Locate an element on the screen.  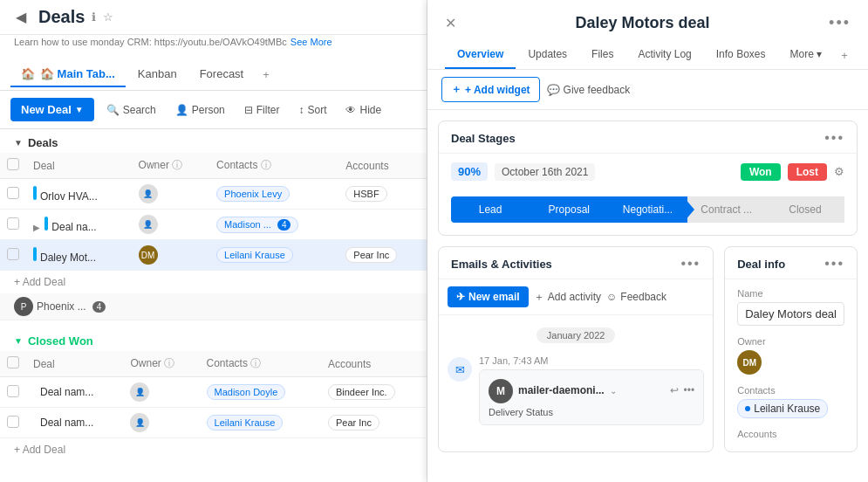
email-activities-widget: Emails & Activities ••• ✈ New email ＋ Ad… is located at coordinates (576, 349).